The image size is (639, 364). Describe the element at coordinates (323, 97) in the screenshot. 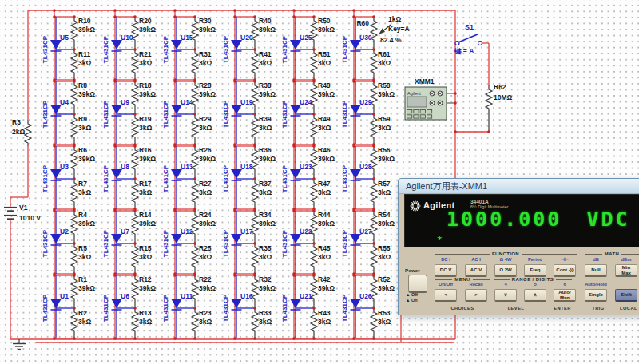

I see `resistor-R48: R4839kΩ` at that location.